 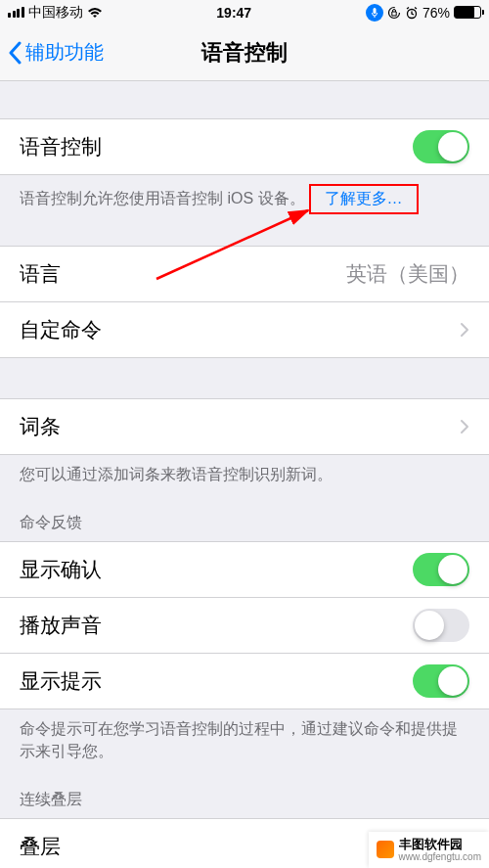 I want to click on mic-icon, so click(x=375, y=13).